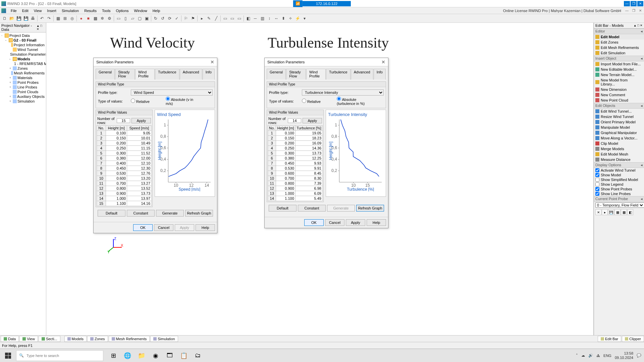  Describe the element at coordinates (619, 175) in the screenshot. I see `editbar-check: Show Model` at that location.